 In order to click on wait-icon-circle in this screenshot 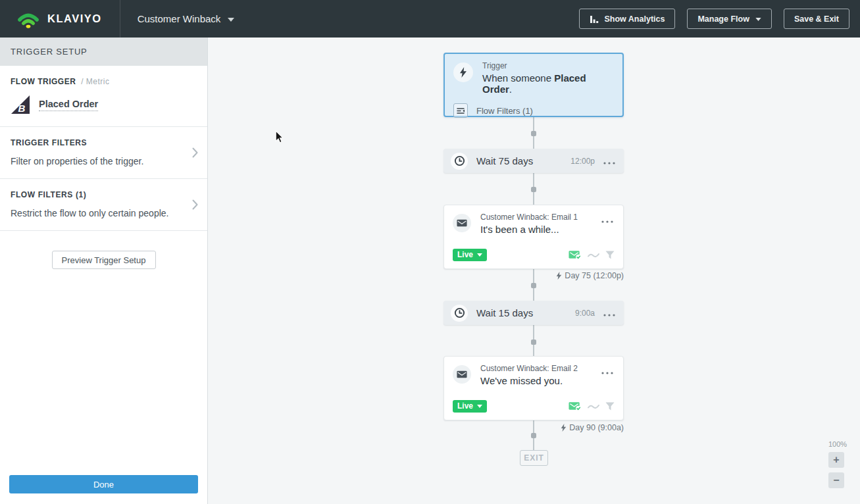, I will do `click(459, 313)`.